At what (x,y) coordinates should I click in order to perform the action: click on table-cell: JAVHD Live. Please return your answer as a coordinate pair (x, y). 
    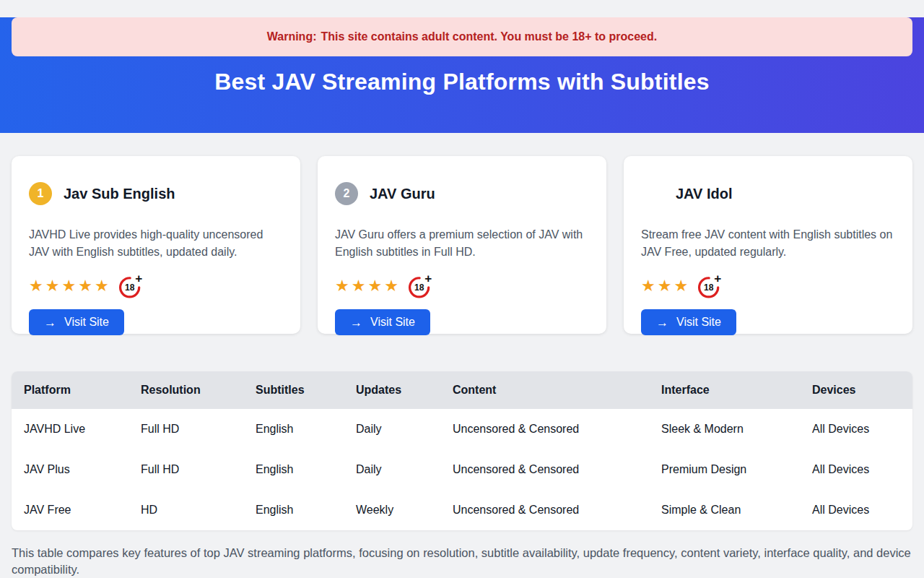
    Looking at the image, I should click on (70, 429).